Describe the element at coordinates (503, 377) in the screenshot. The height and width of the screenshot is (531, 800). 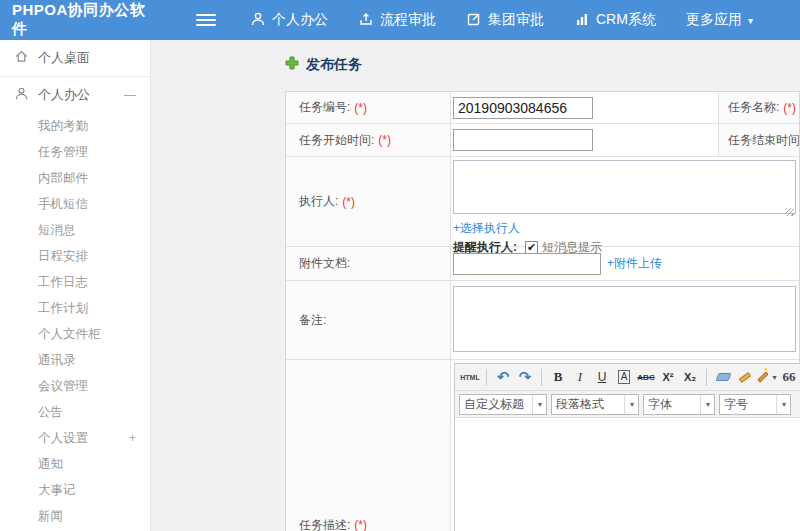
I see `undo-icon: ↶` at that location.